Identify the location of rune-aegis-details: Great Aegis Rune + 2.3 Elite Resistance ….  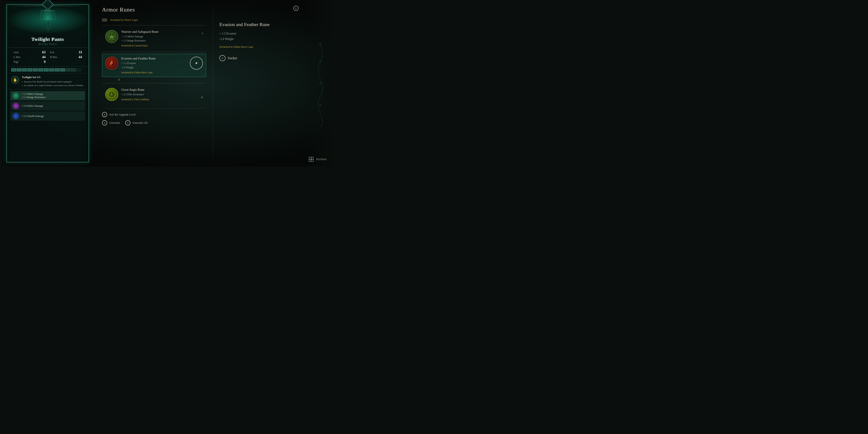
(160, 94).